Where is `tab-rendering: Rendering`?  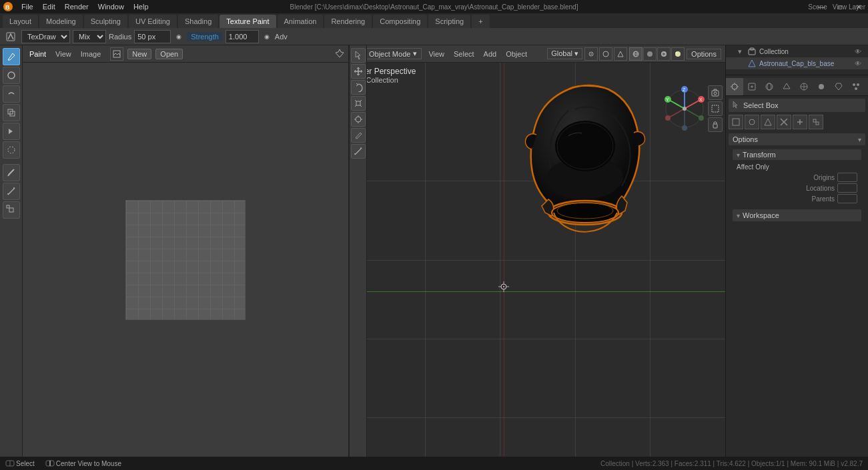
tab-rendering: Rendering is located at coordinates (348, 21).